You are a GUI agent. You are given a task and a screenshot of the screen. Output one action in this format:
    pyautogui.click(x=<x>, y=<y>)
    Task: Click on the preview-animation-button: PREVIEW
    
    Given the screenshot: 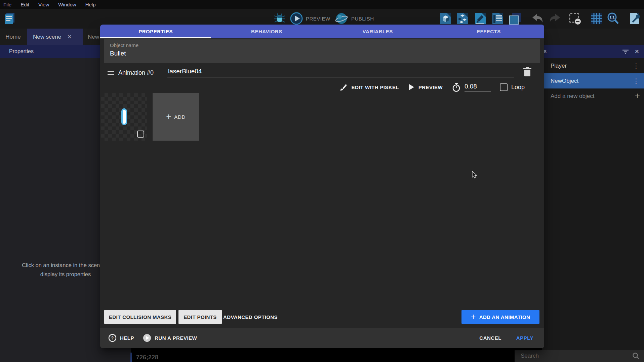 What is the action you would take?
    pyautogui.click(x=426, y=87)
    